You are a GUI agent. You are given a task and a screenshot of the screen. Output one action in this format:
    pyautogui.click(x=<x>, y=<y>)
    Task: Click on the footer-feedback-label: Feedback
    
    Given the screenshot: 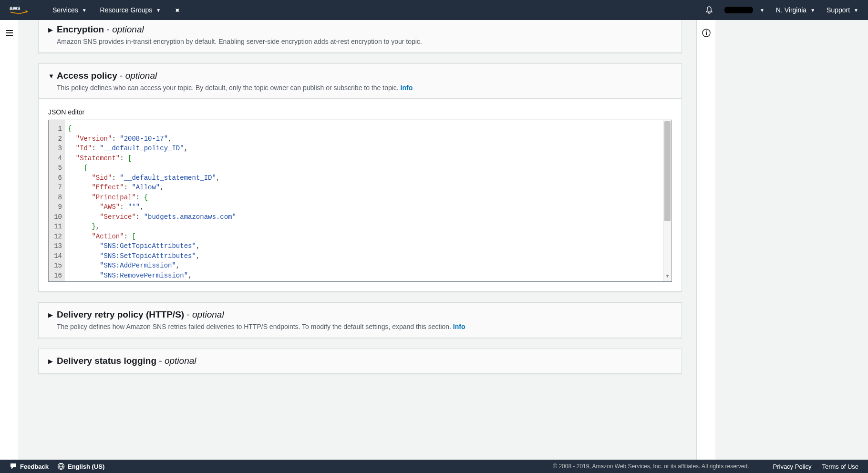 What is the action you would take?
    pyautogui.click(x=34, y=466)
    